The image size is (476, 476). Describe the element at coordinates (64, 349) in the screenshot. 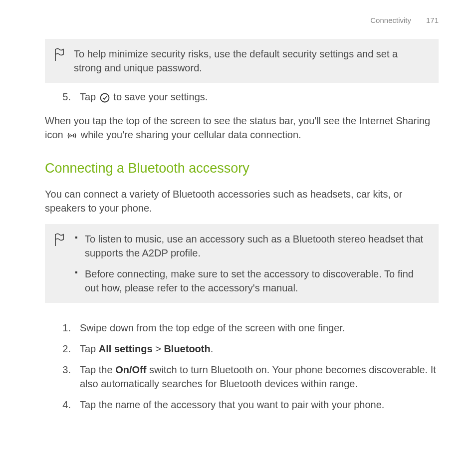

I see `step-number: 2.` at that location.